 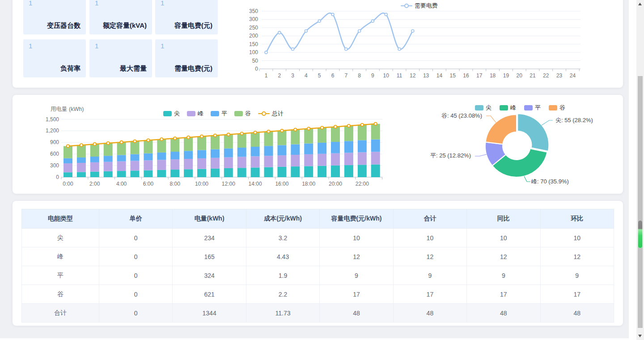 What do you see at coordinates (506, 76) in the screenshot?
I see `svg-text: 19` at bounding box center [506, 76].